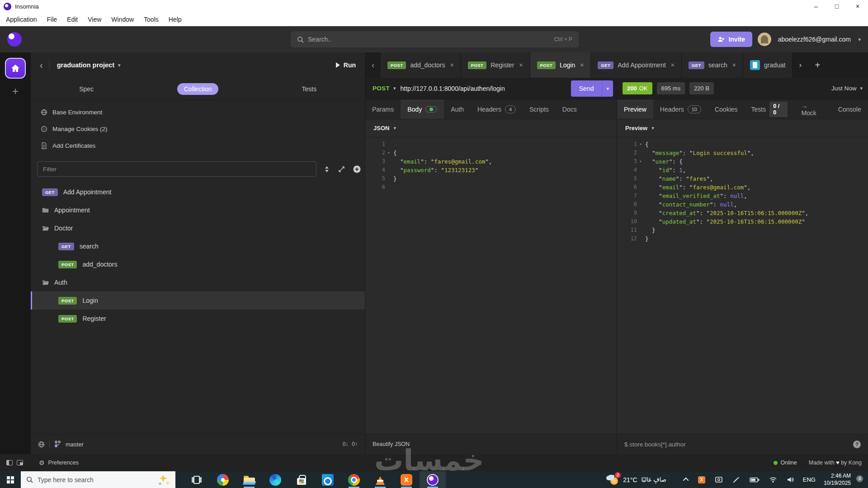 The height and width of the screenshot is (488, 868). What do you see at coordinates (327, 169) in the screenshot?
I see `sort-icon` at bounding box center [327, 169].